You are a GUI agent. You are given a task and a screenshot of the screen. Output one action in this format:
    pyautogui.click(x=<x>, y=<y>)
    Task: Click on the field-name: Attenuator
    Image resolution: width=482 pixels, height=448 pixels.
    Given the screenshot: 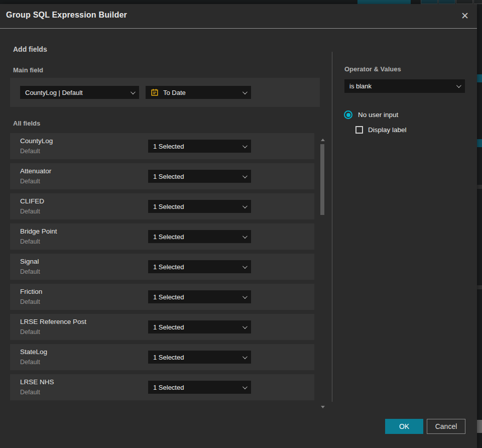 What is the action you would take?
    pyautogui.click(x=36, y=171)
    